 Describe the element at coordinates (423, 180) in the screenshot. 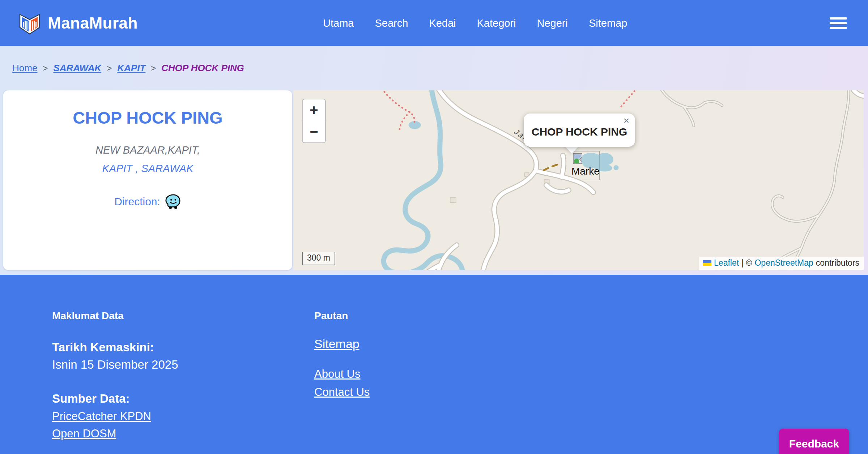

I see `river` at that location.